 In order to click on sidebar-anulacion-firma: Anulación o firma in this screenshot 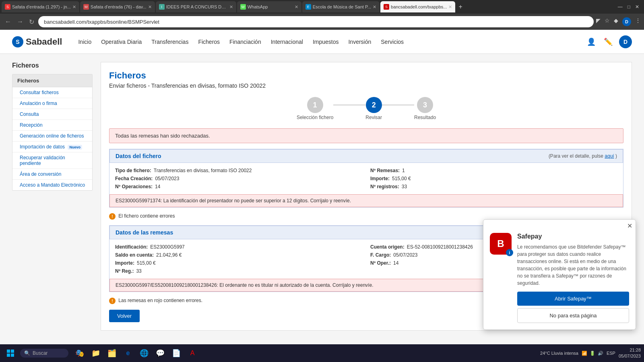, I will do `click(52, 104)`.